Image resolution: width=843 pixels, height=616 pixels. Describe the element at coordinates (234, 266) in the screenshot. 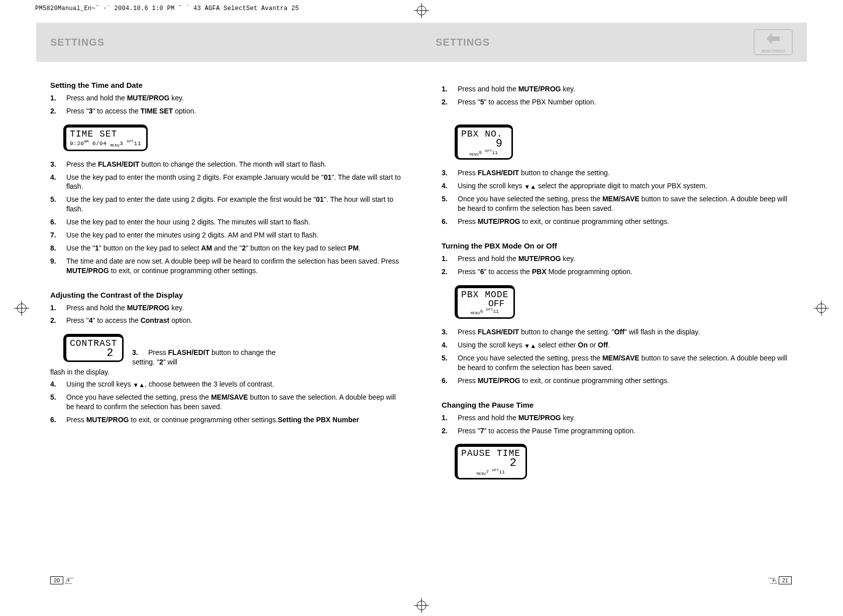

I see `step-text: The time and date are now set. A double …` at that location.